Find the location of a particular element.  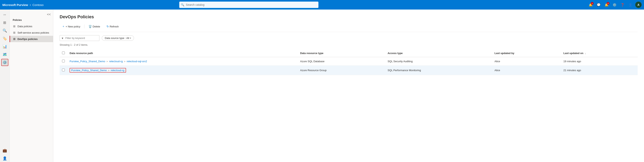

filter-row: ▼ Data source type : All ▾ is located at coordinates (349, 38).